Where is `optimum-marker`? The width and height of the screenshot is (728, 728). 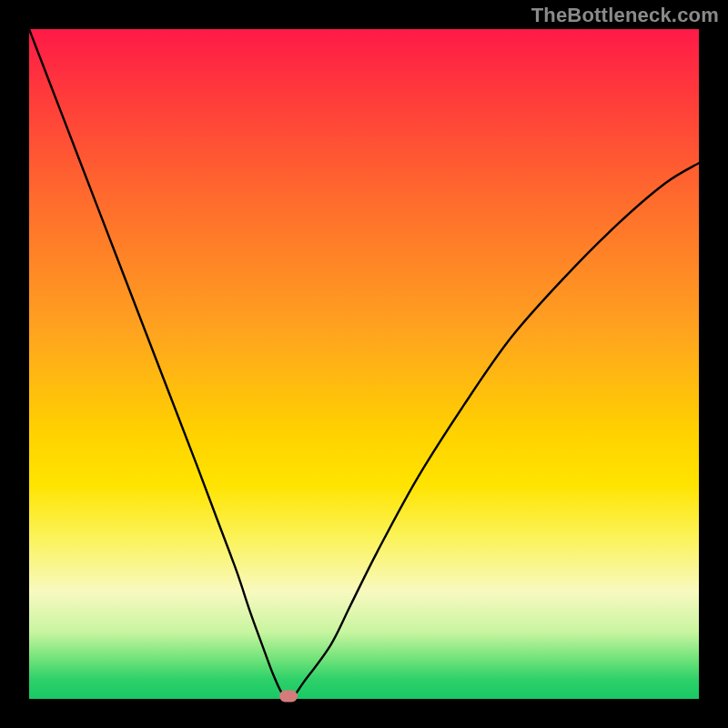
optimum-marker is located at coordinates (288, 697).